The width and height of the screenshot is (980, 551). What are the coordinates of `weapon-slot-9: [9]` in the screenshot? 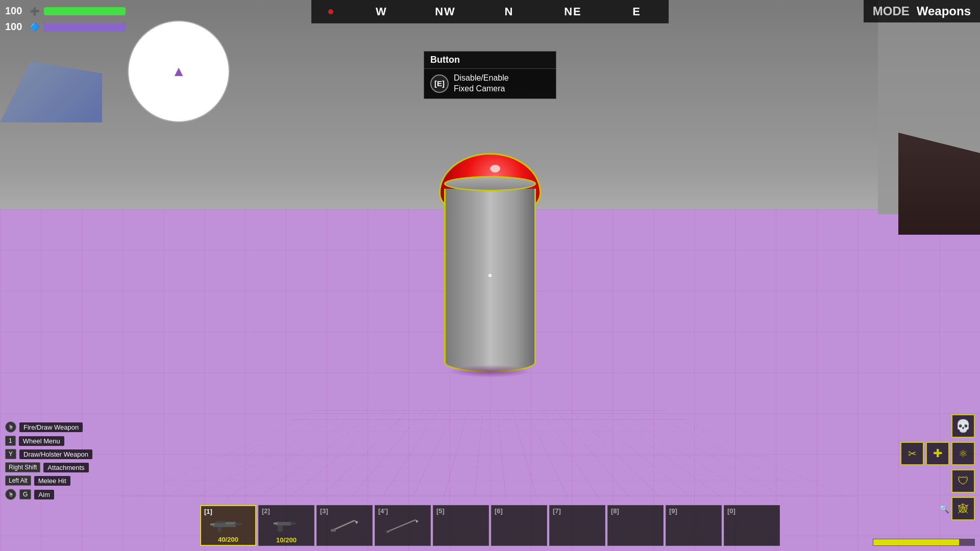 It's located at (694, 525).